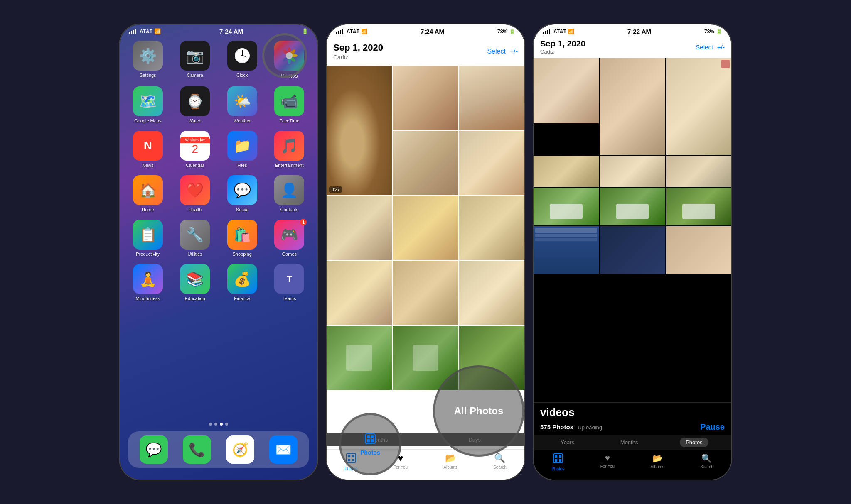 The height and width of the screenshot is (504, 851). I want to click on time-display-2: 7:24 AM, so click(432, 32).